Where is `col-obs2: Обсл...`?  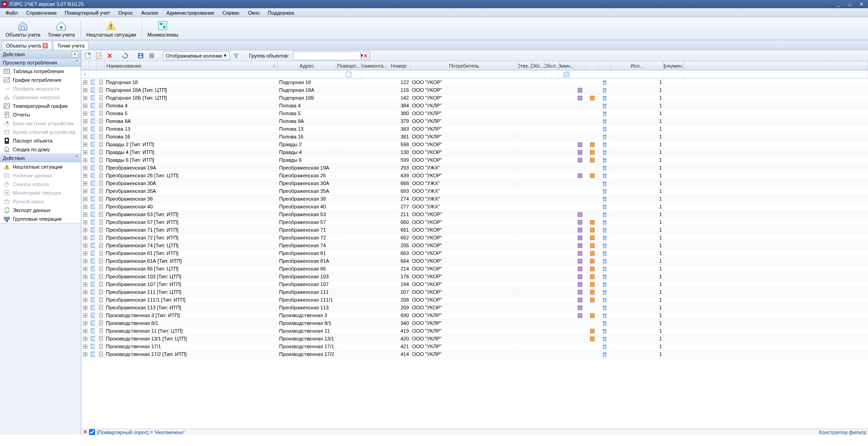 col-obs2: Обсл... is located at coordinates (552, 66).